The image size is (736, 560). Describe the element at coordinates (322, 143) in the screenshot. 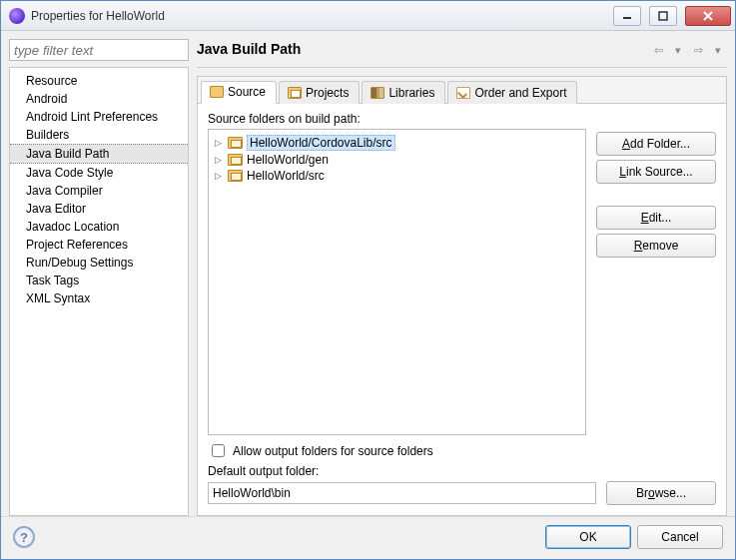

I see `tree-item-label: HelloWorld/CordovaLib/src` at that location.